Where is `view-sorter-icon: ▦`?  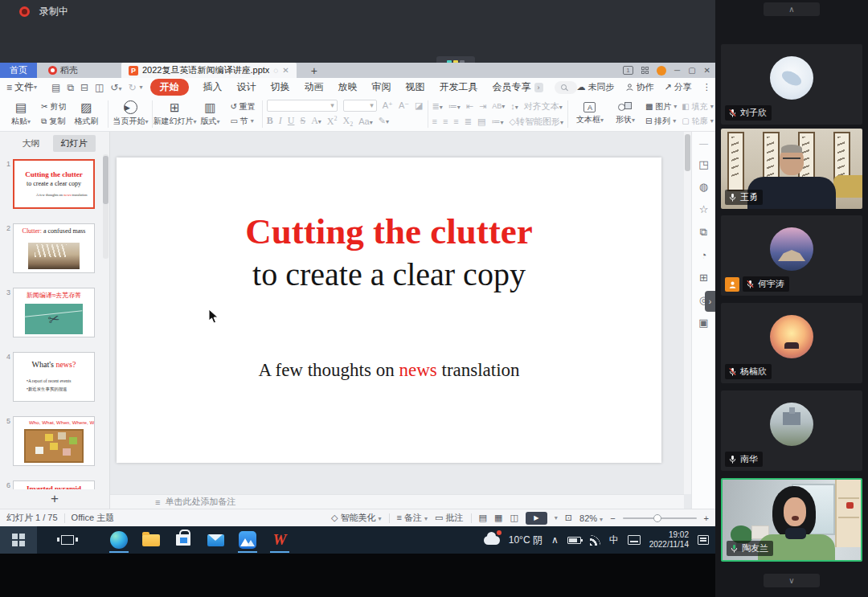 view-sorter-icon: ▦ is located at coordinates (498, 517).